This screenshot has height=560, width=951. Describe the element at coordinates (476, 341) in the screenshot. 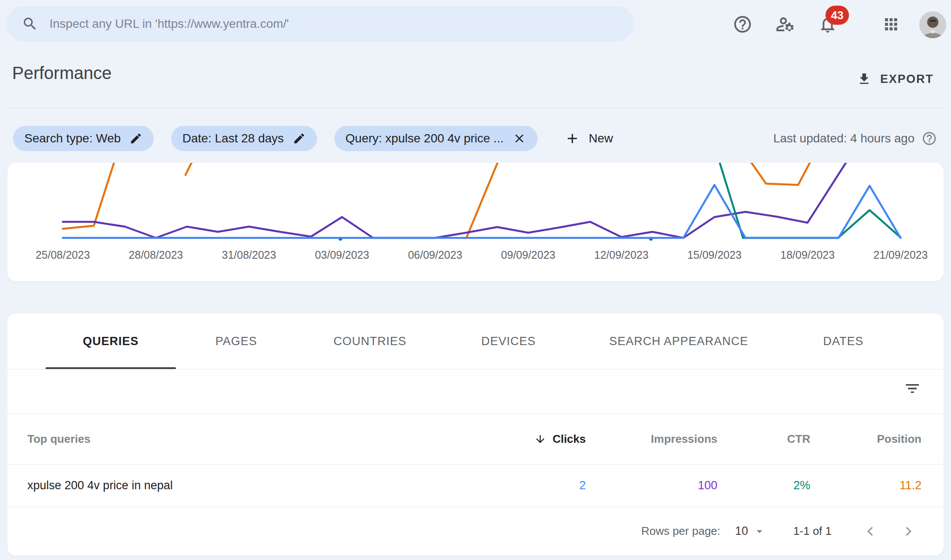

I see `dimension-tabs: QUERIES PAGES COUNTRIES DEVICES SEARCH A…` at that location.